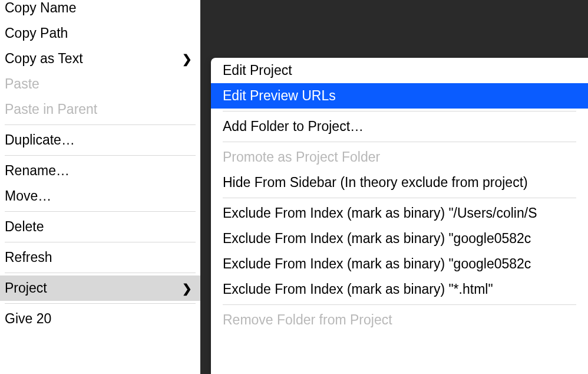  What do you see at coordinates (399, 264) in the screenshot?
I see `menu-item-exclude-from-index-3: Exclude From Index (mark as binary) "goo…` at bounding box center [399, 264].